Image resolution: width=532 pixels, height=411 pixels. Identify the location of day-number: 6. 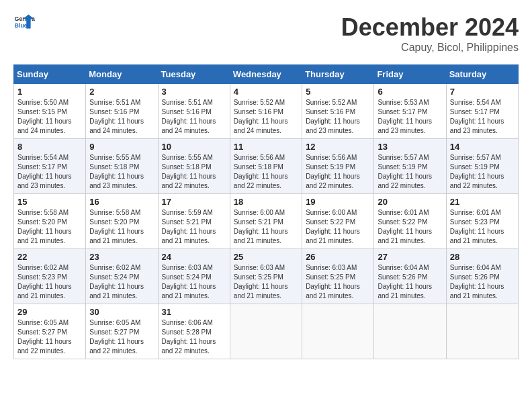
(410, 91).